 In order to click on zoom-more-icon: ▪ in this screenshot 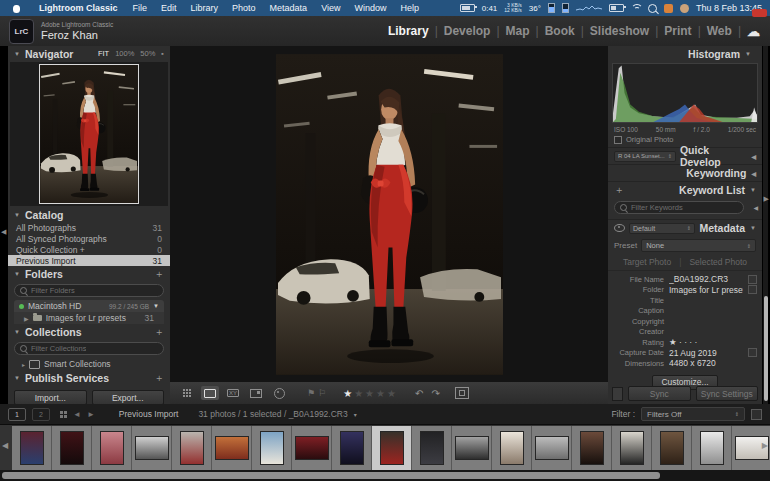, I will do `click(162, 54)`.